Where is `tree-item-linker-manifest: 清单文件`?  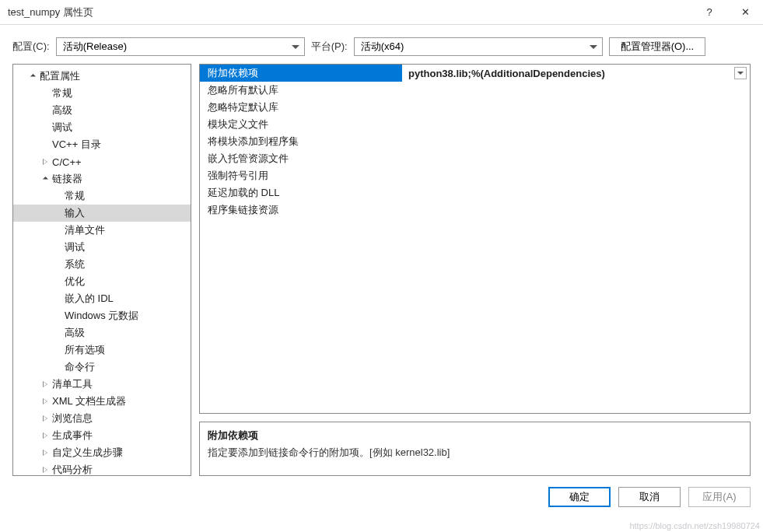
tree-item-linker-manifest: 清单文件 is located at coordinates (102, 230).